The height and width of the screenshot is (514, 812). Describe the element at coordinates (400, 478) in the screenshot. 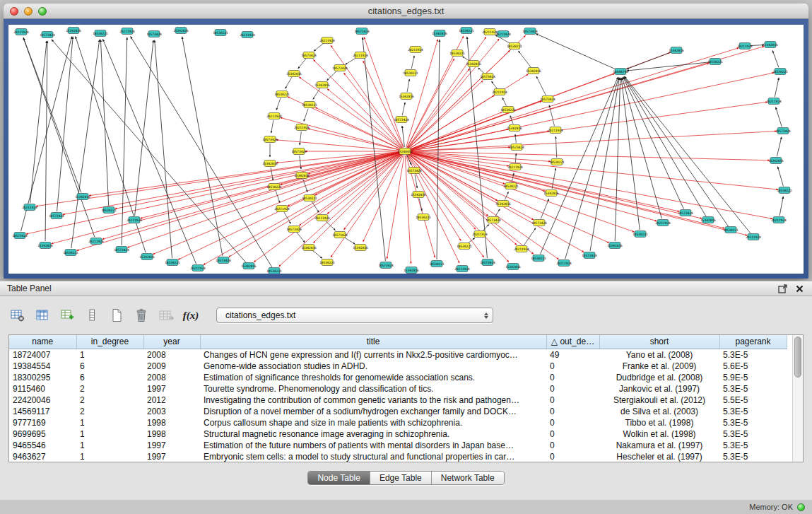

I see `tab-edge-table: Edge Table` at that location.